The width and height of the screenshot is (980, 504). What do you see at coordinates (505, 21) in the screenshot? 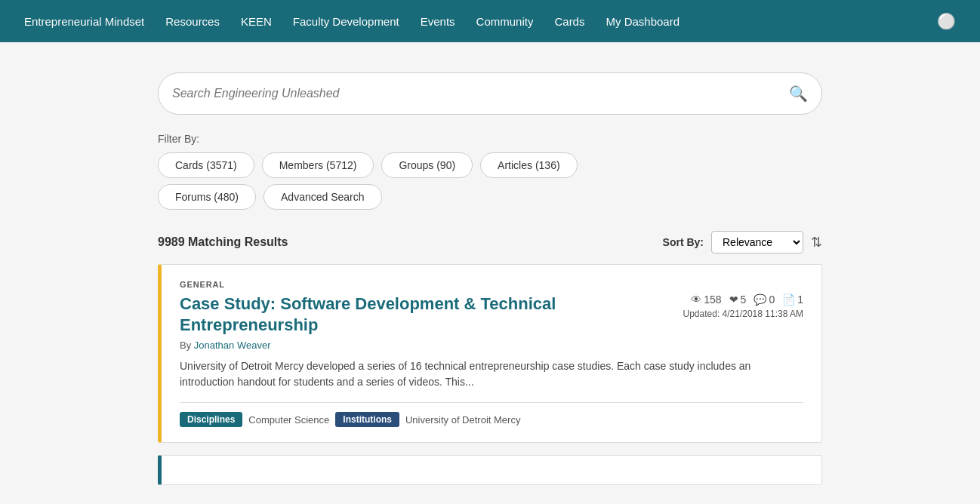
I see `nav-community: Community` at bounding box center [505, 21].